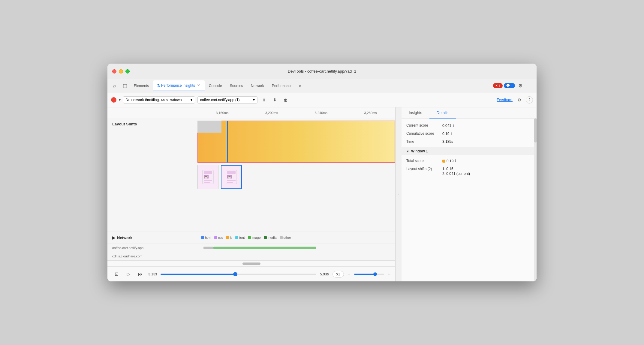 This screenshot has height=345, width=644. What do you see at coordinates (251, 248) in the screenshot?
I see `network-row-1: coffee-cart.netlify.app` at bounding box center [251, 248].